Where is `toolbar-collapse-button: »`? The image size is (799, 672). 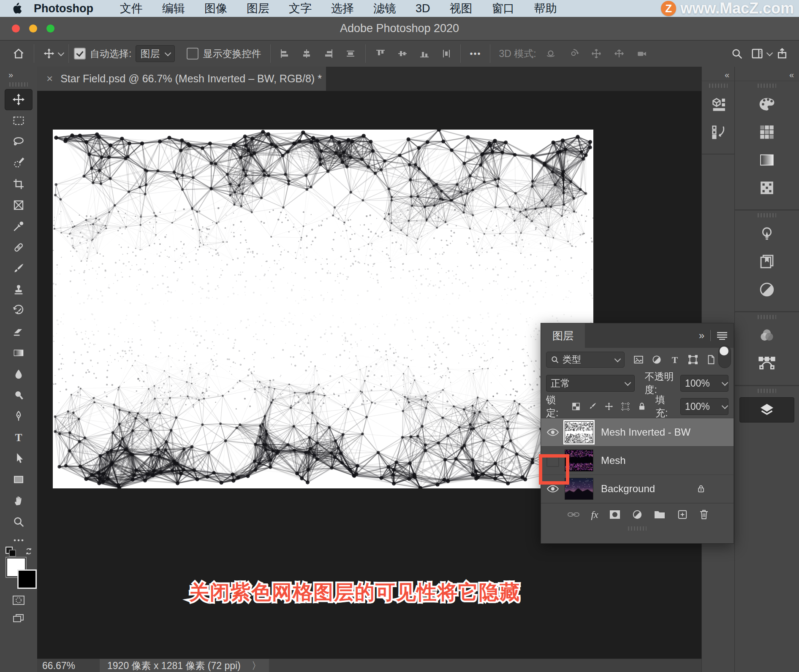 toolbar-collapse-button: » is located at coordinates (10, 75).